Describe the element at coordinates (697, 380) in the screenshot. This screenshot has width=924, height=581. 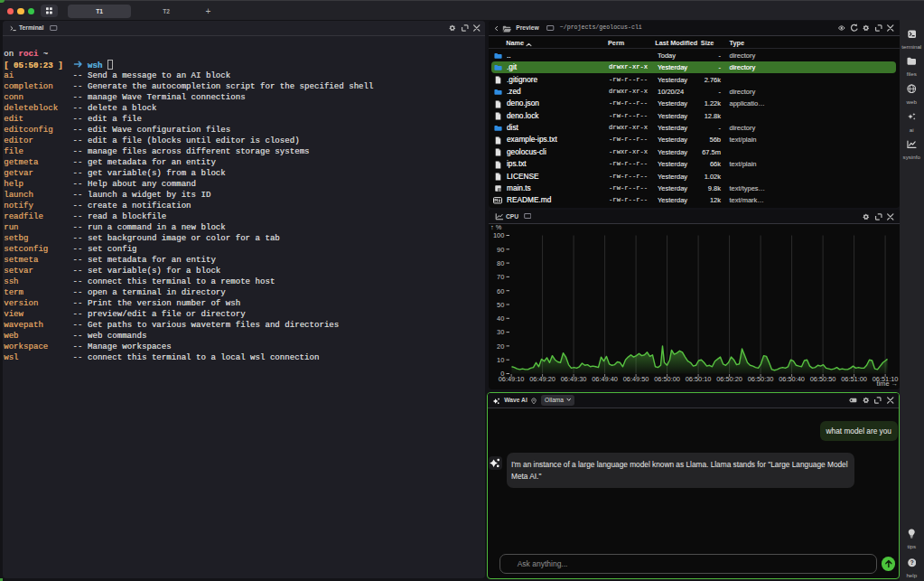
I see `svg-text: 06:50:10` at that location.